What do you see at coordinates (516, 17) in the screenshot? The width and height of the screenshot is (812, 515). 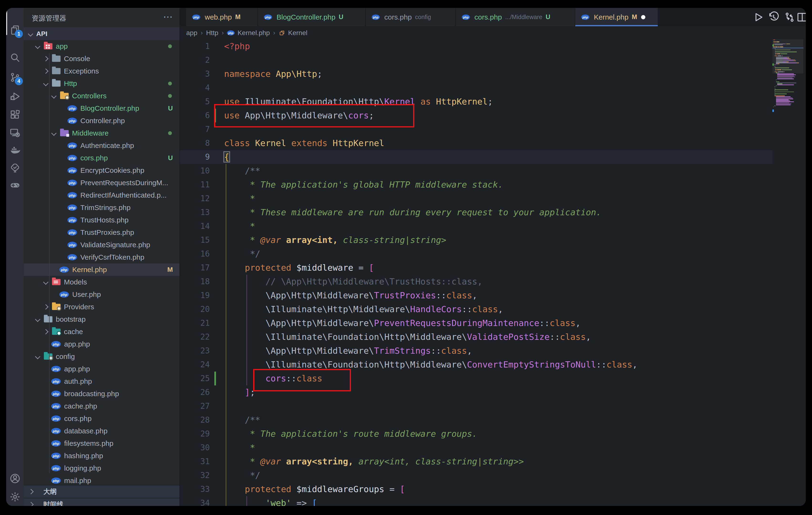 I see `tab-cors.php-Middleware: cors.php.../MiddlewareU` at bounding box center [516, 17].